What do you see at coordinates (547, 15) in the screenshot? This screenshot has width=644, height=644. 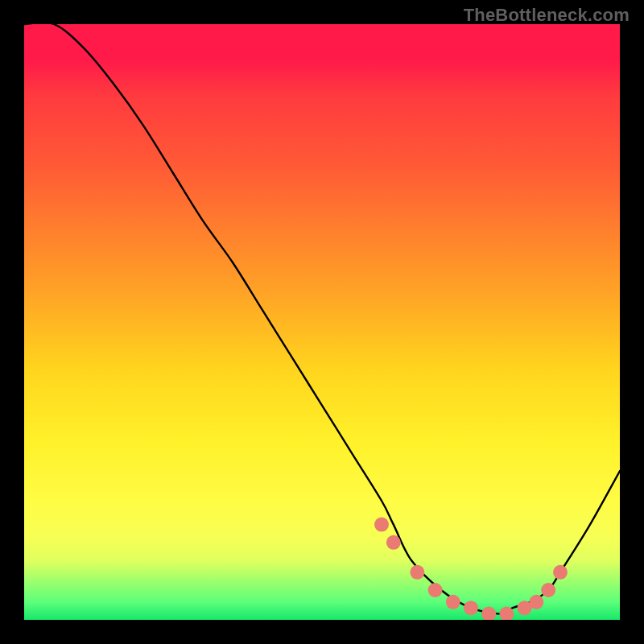 I see `watermark-label: TheBottleneck.com` at bounding box center [547, 15].